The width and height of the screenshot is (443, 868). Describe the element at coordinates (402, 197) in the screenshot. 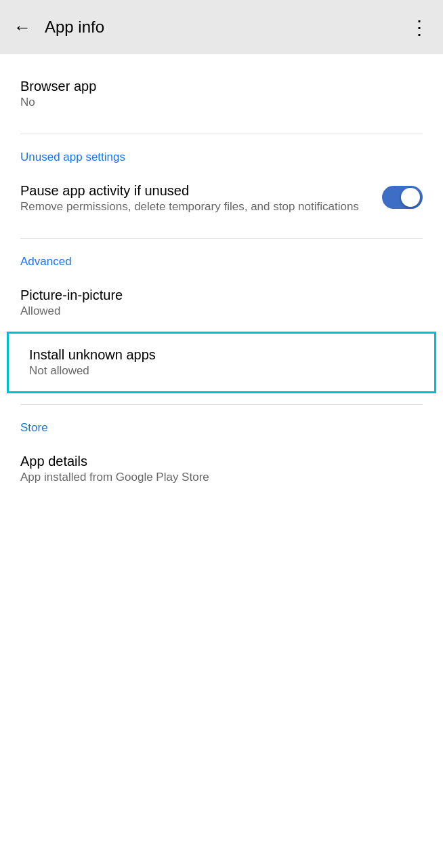

I see `pause-app-activity-toggle` at that location.